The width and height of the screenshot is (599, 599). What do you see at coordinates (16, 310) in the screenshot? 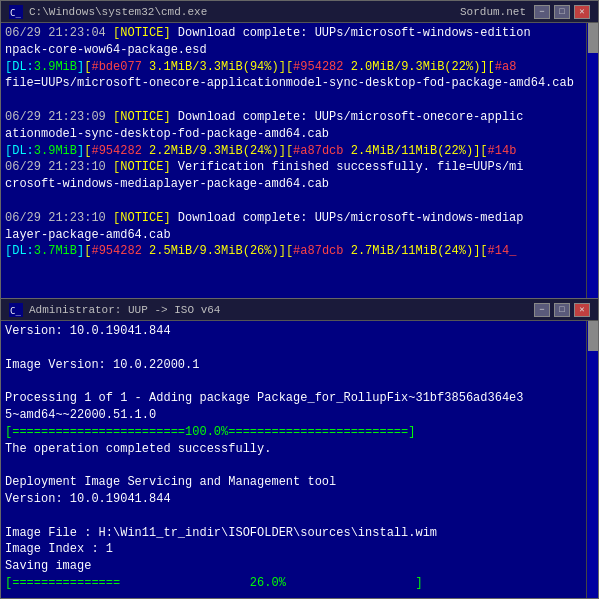
I see `cmd-icon-bottom: C_` at bounding box center [16, 310].